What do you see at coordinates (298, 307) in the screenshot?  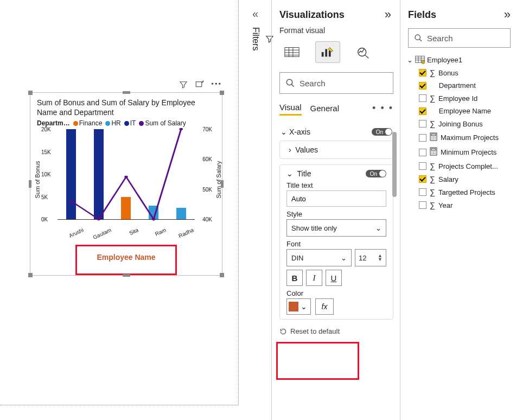 I see `color-picker: ⌄` at bounding box center [298, 307].